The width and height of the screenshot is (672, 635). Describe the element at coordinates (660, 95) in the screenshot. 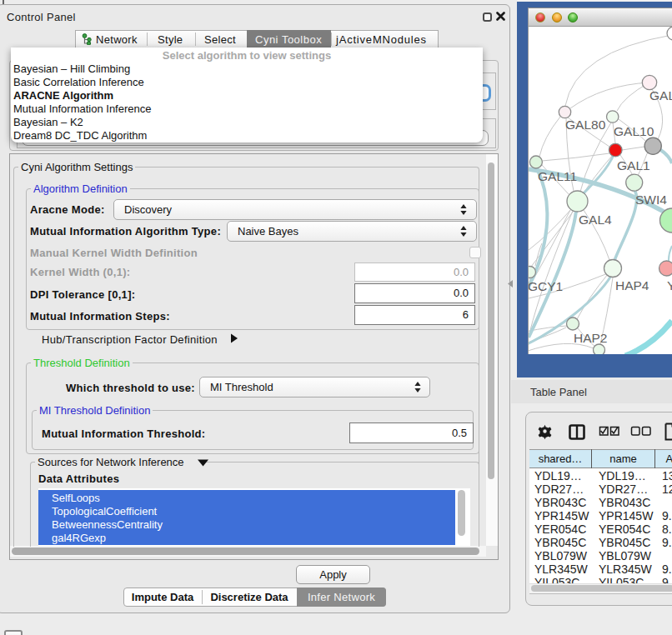

I see `svg-text: GAL2` at that location.